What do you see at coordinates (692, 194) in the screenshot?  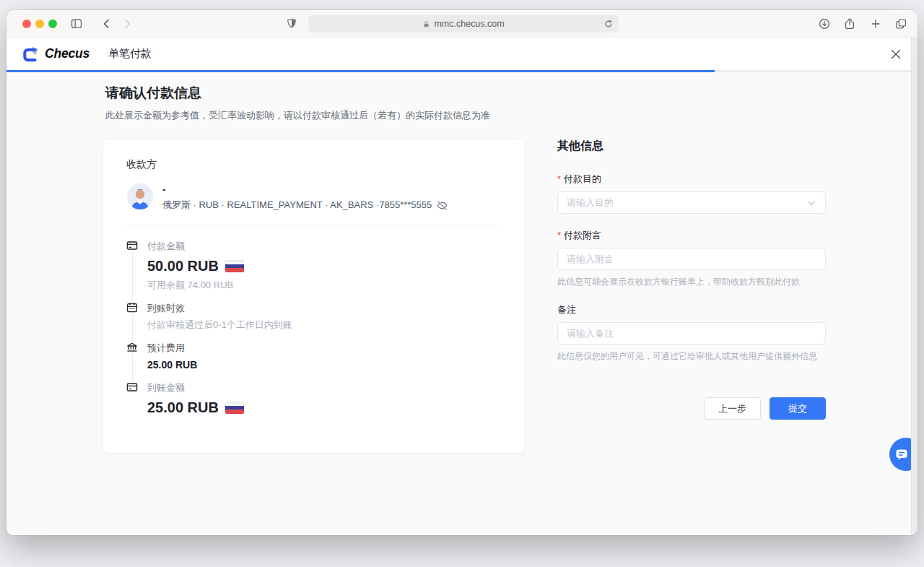 I see `purpose-field-group: *付款目的 请输入目的` at bounding box center [692, 194].